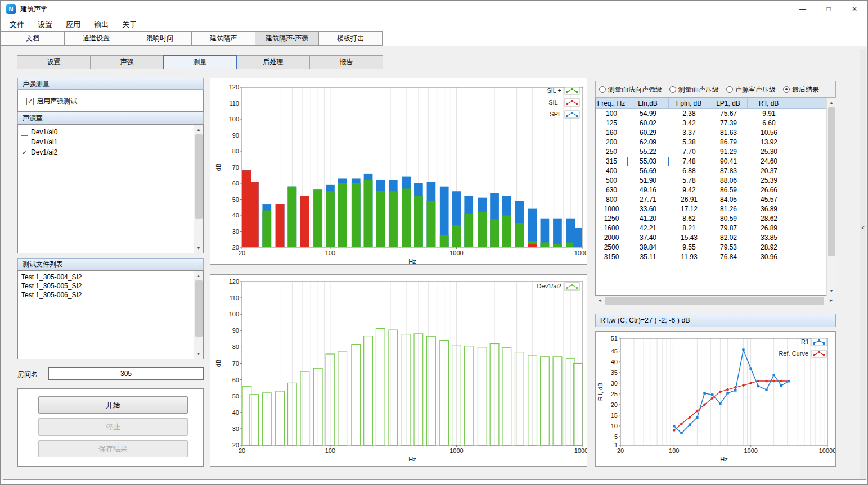 The width and height of the screenshot is (868, 485). What do you see at coordinates (689, 152) in the screenshot?
I see `table-cell: 7.70` at bounding box center [689, 152].